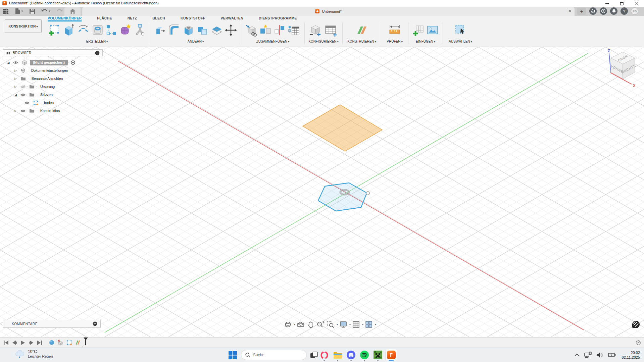  I want to click on task-view-icon, so click(314, 356).